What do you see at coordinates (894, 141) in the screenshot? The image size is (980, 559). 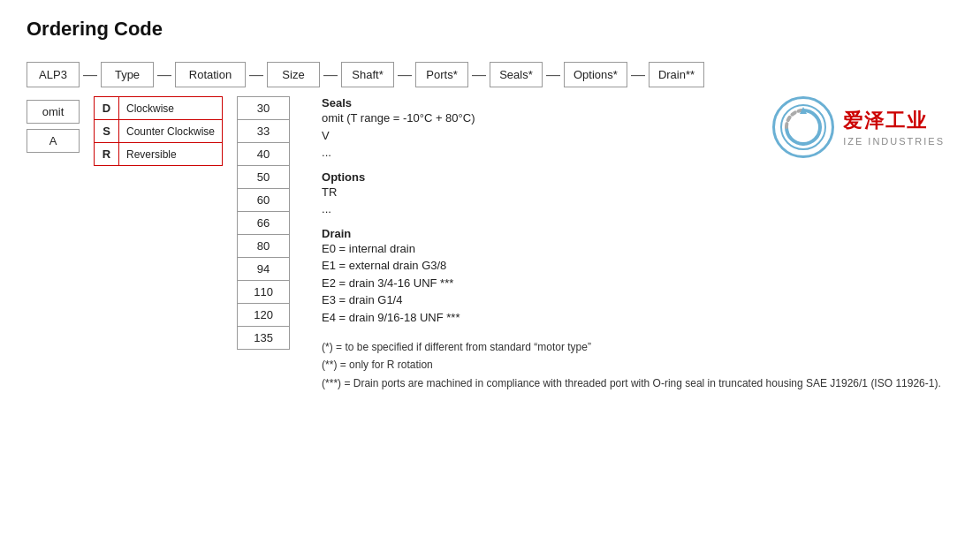 I see `logo-english: IZE INDUSTRIES` at bounding box center [894, 141].